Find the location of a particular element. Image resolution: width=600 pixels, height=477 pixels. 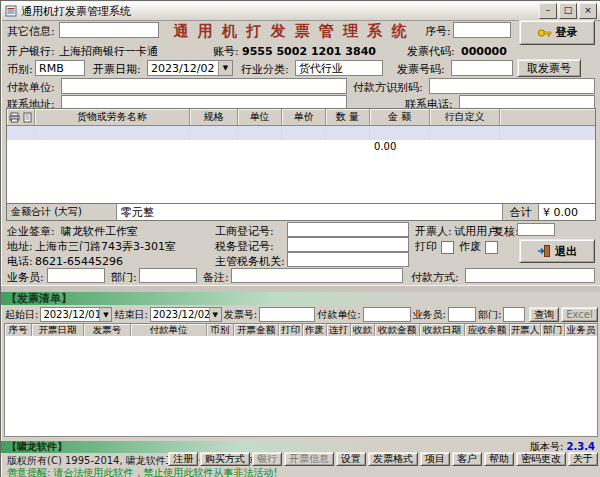

exit-button: 退出 is located at coordinates (557, 251).